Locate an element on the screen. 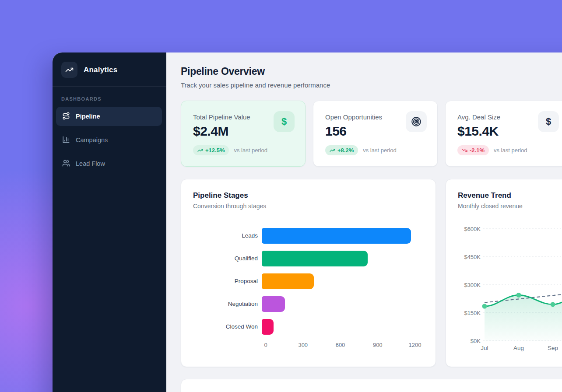 This screenshot has width=562, height=392. x-axis-label: Aug is located at coordinates (519, 348).